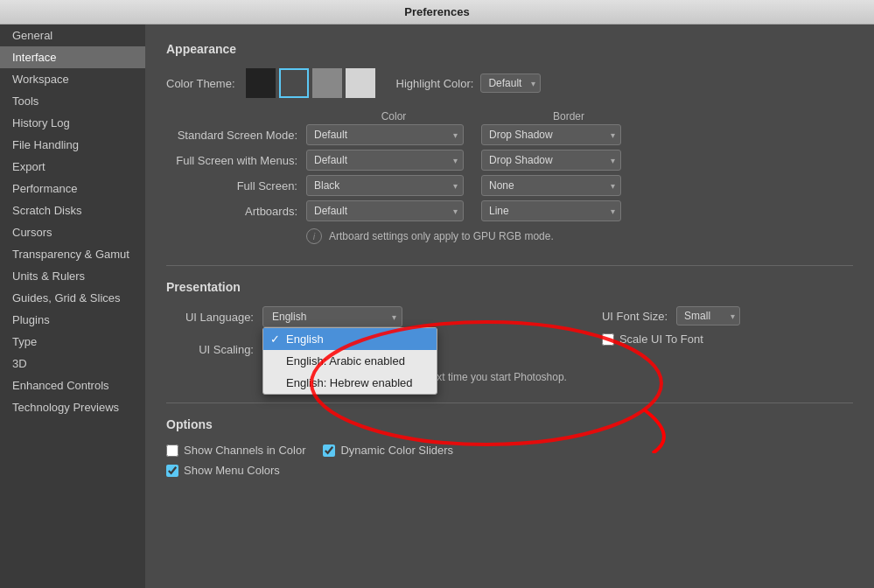 This screenshot has height=588, width=874. Describe the element at coordinates (509, 116) in the screenshot. I see `screen-table-header: Color Border` at that location.